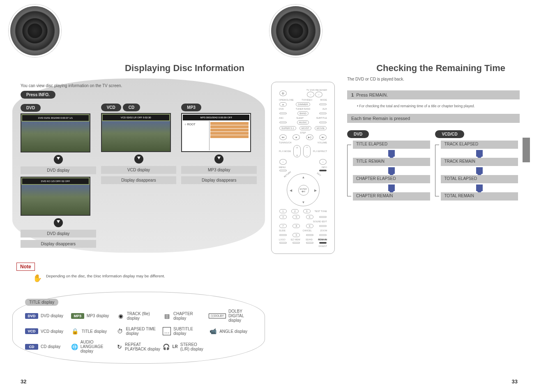 The width and height of the screenshot is (555, 392). Describe the element at coordinates (391, 179) in the screenshot. I see `seq-item: CHAPTER ELAPSED` at that location.